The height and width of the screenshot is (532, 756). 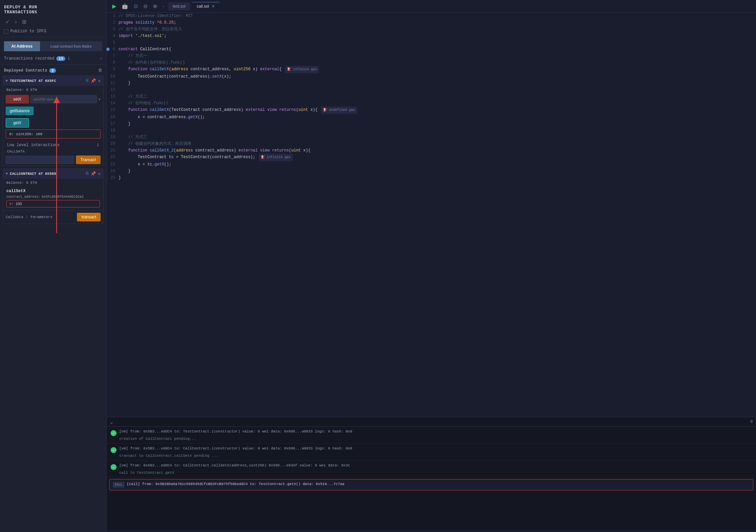 I want to click on params-bottom-label: Parameters, so click(x=42, y=217).